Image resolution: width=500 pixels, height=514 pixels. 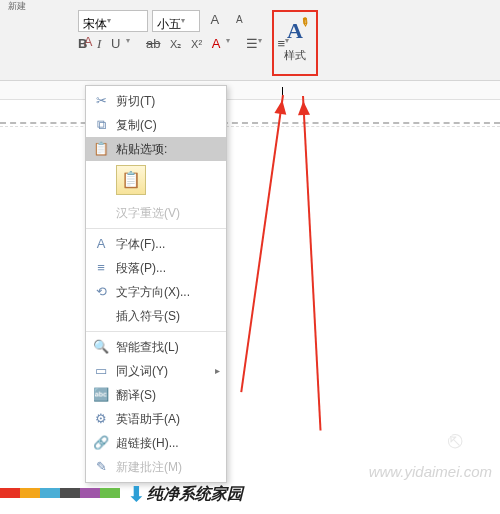 What do you see at coordinates (101, 268) in the screenshot?
I see `paragraph-icon: ≡` at bounding box center [101, 268].